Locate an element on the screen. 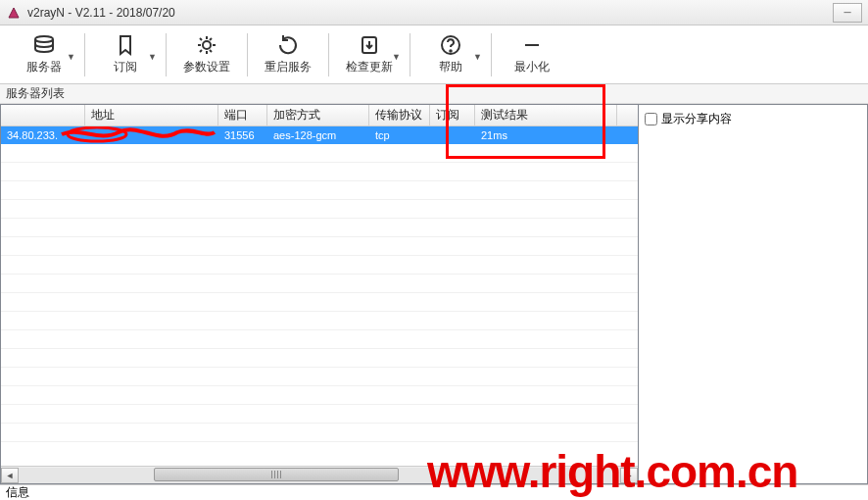 This screenshot has width=868, height=500. bookmark-icon is located at coordinates (125, 45).